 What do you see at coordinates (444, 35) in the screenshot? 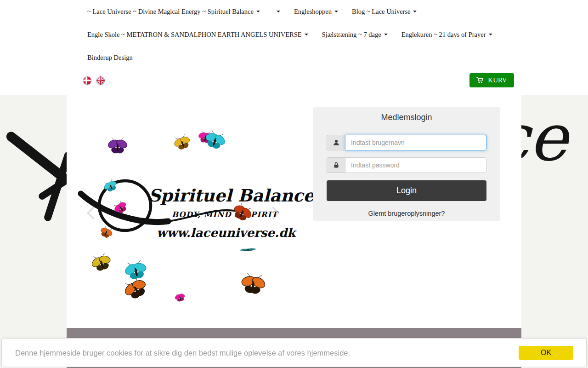
I see `nav-item-label: Englekuren ~ 21 days of Prayer` at bounding box center [444, 35].